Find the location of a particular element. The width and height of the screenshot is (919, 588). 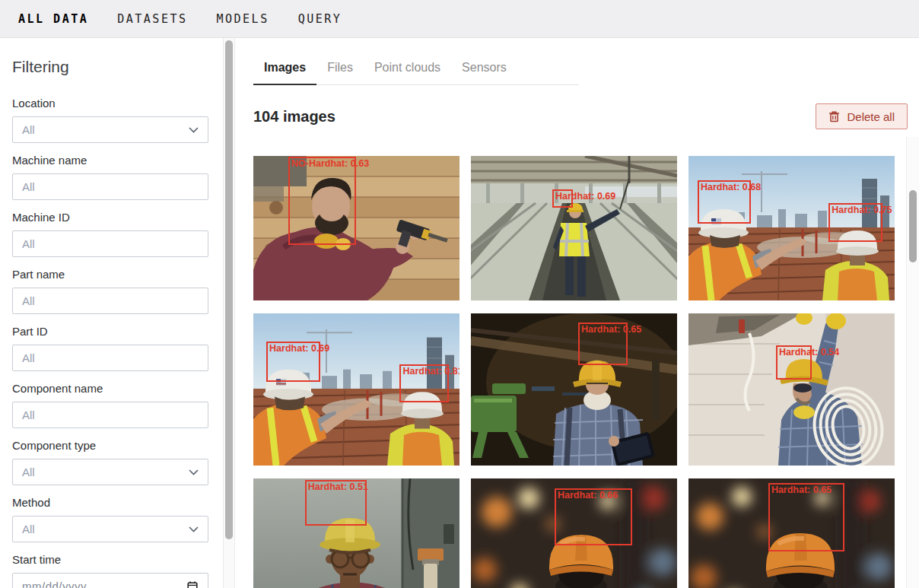

image-thumbnail-4: Hardhat: 0.69 Hardhat: 0.81 is located at coordinates (356, 389).